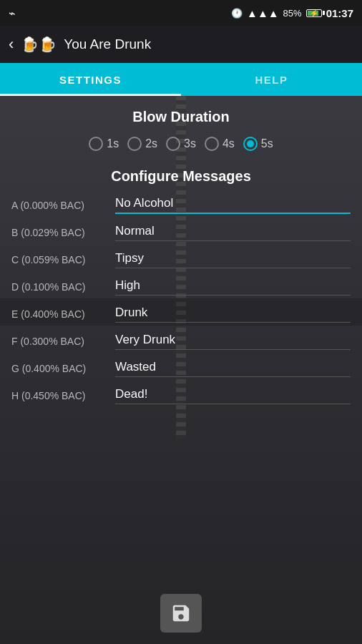  What do you see at coordinates (314, 13) in the screenshot?
I see `battery-indicator: ⚡` at bounding box center [314, 13].